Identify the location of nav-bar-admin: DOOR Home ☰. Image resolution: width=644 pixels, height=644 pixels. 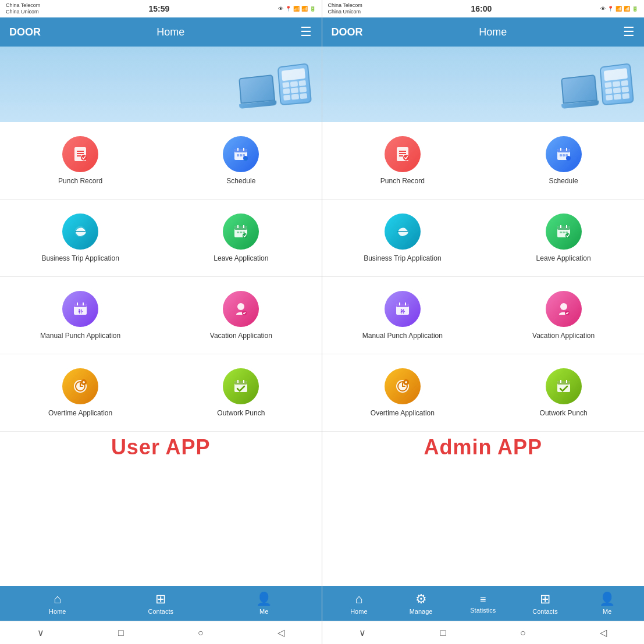
(483, 32).